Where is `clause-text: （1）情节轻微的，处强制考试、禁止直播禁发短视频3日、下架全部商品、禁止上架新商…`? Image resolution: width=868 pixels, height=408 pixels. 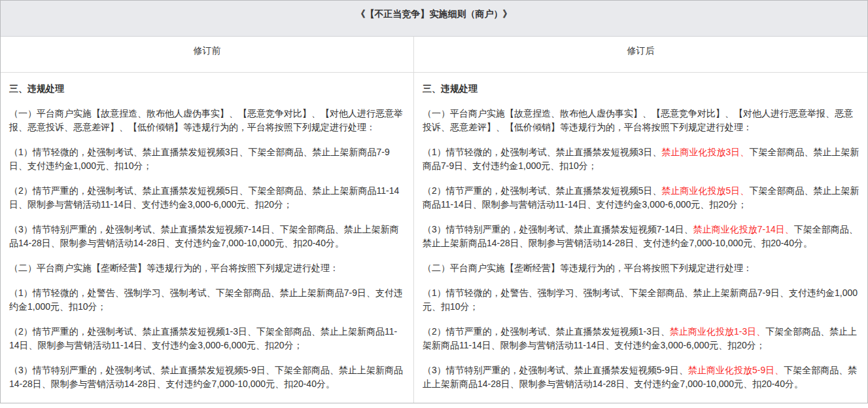 clause-text: （1）情节轻微的，处强制考试、禁止直播禁发短视频3日、下架全部商品、禁止上架新商… is located at coordinates (200, 158).